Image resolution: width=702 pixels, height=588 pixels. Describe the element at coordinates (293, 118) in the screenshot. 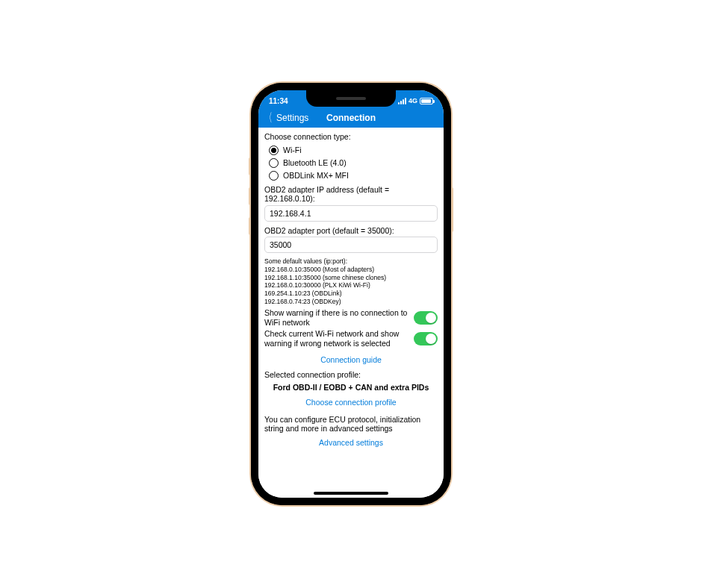

I see `back-label: Settings` at that location.